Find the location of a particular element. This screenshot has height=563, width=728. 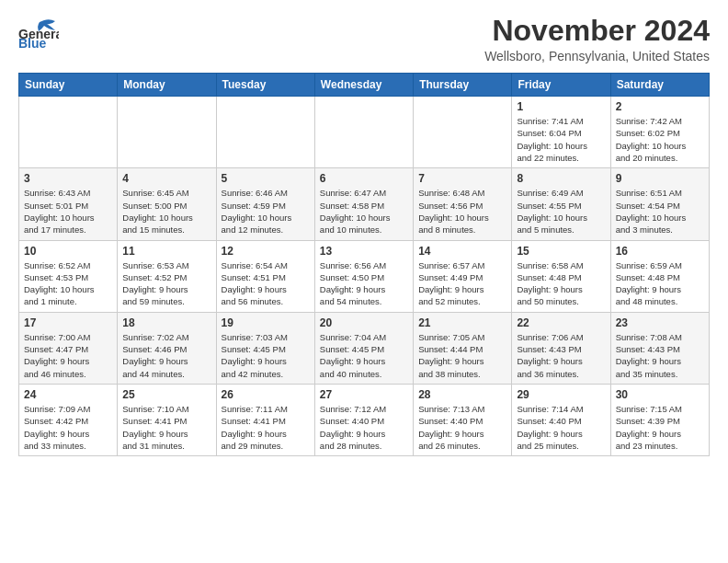

day-number: 15 is located at coordinates (561, 251).